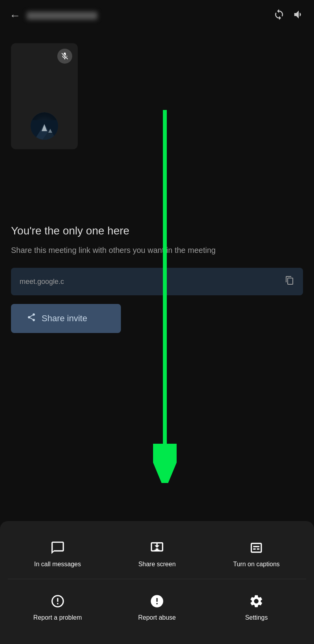  I want to click on in-call-messages-button: In call messages, so click(58, 554).